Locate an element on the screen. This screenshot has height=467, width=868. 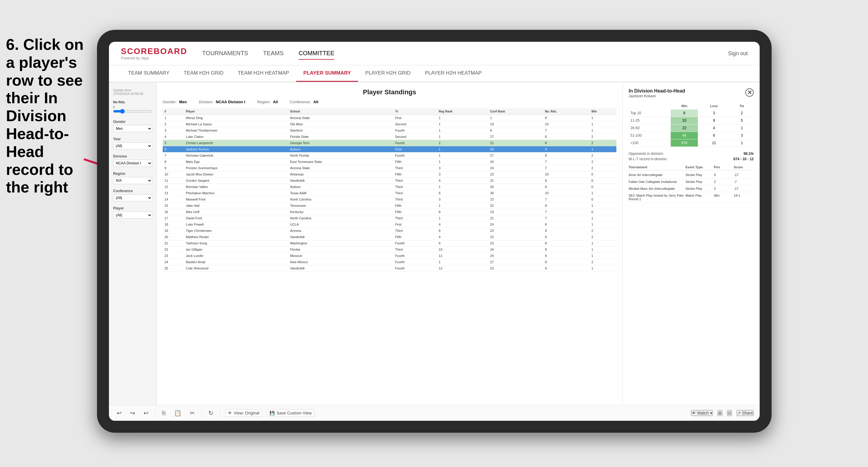
h2h-range: >100 is located at coordinates (650, 143).